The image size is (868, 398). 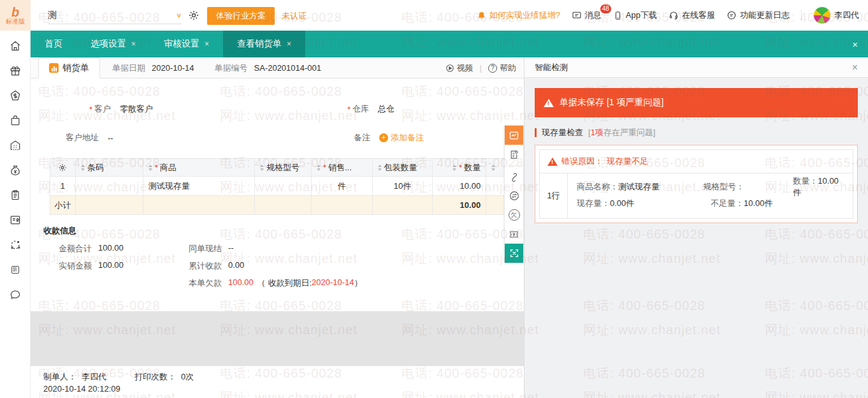 What do you see at coordinates (459, 68) in the screenshot?
I see `video-link: 视频` at bounding box center [459, 68].